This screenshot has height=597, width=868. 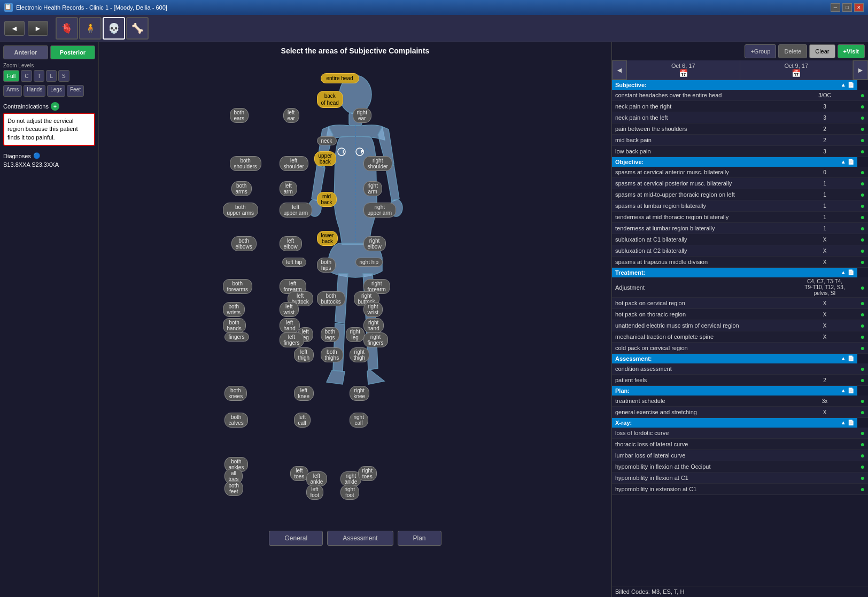 What do you see at coordinates (75, 91) in the screenshot?
I see `region-feet: Feet` at bounding box center [75, 91].